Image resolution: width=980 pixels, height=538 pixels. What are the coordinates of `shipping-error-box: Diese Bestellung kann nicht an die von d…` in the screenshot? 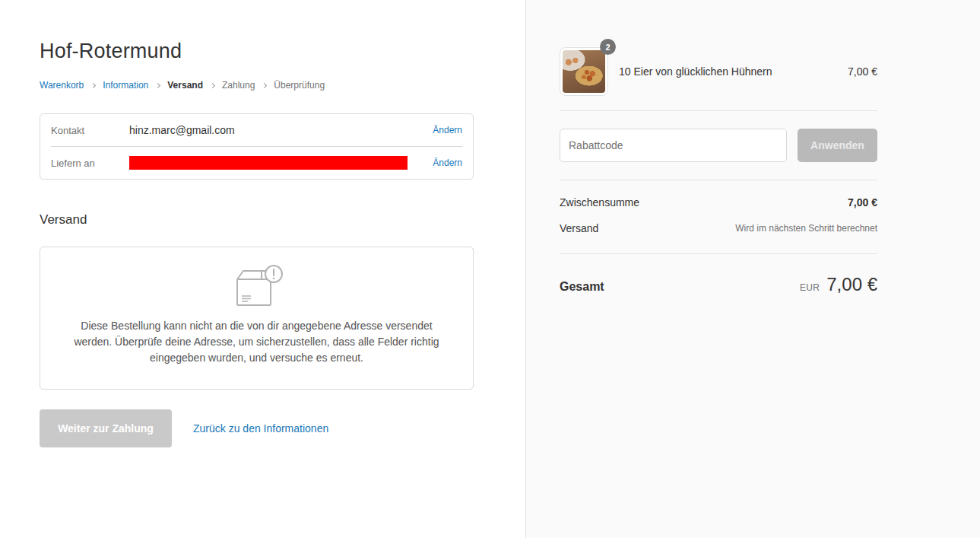 It's located at (257, 318).